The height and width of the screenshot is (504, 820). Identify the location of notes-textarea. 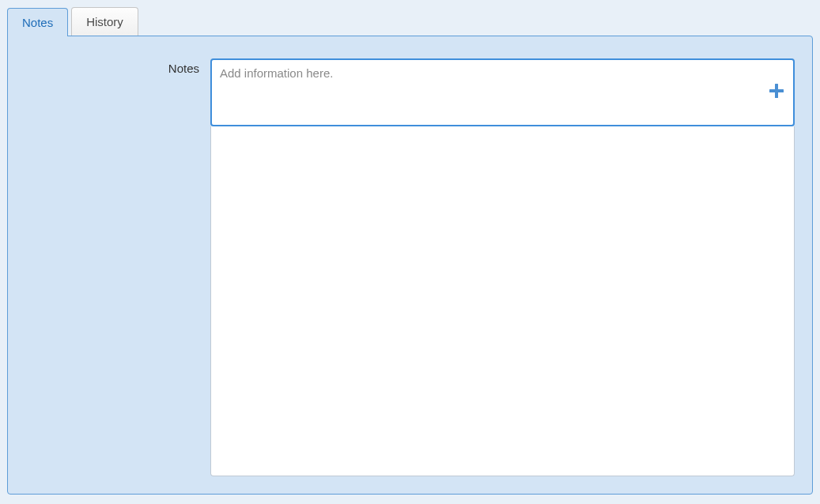
(486, 92).